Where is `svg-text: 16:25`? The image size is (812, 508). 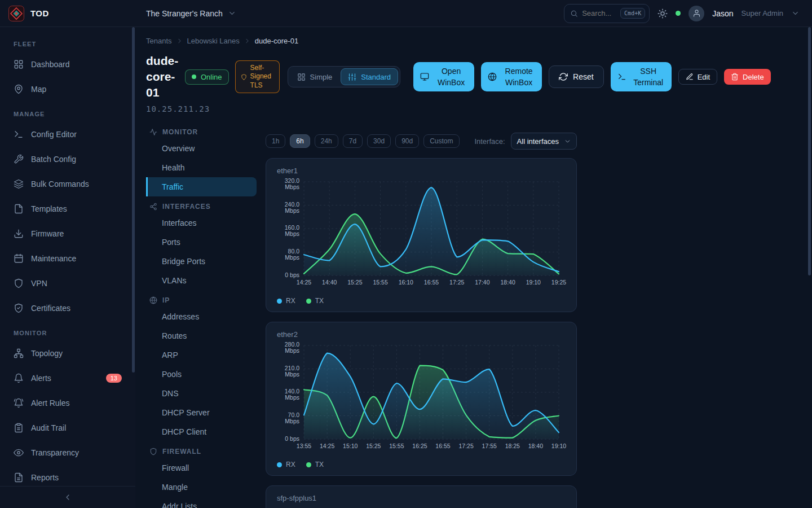
svg-text: 16:25 is located at coordinates (420, 446).